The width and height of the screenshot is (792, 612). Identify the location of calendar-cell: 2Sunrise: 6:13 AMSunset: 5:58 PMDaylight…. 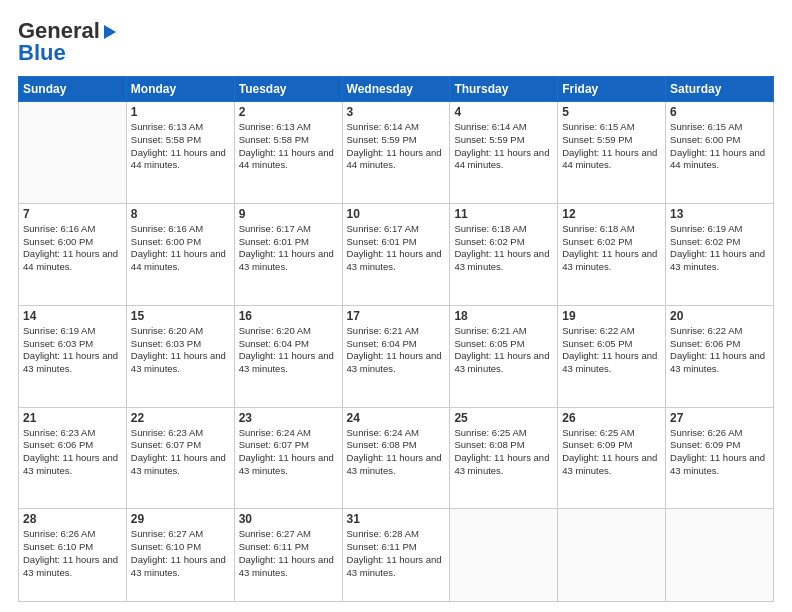
(288, 153).